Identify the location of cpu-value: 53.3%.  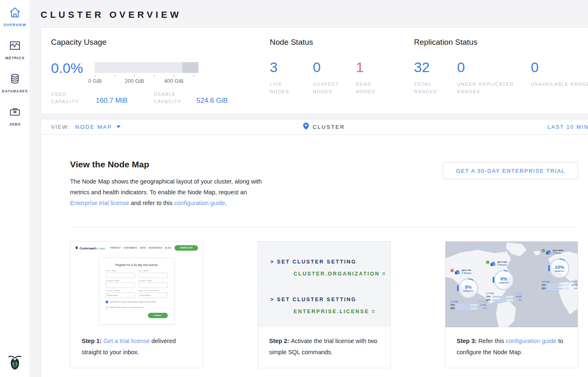
(573, 285).